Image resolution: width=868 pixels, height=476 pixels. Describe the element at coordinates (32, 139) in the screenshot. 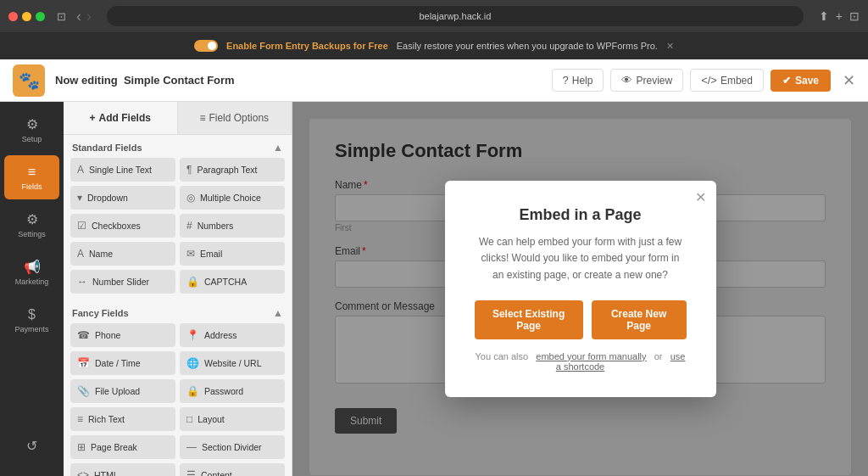

I see `sidebar-label-setup: Setup` at that location.